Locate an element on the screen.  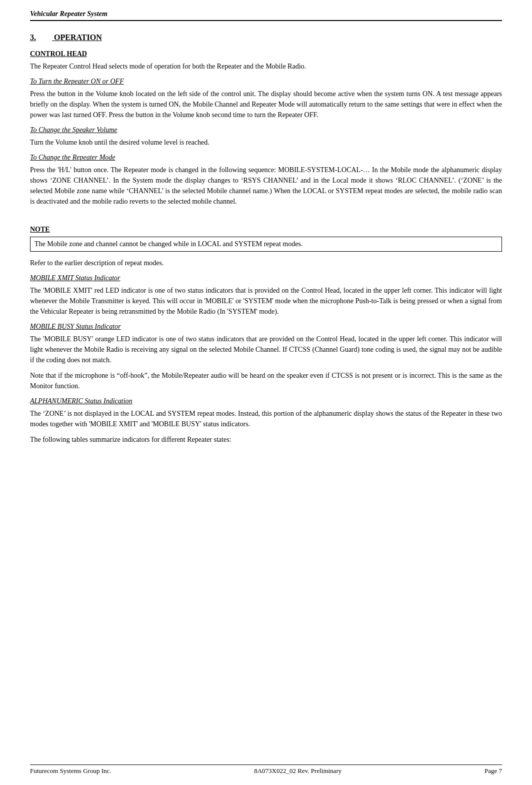
alphanumeric-body1: The ‘ZONE’ is not displayed in the LOCAL… is located at coordinates (266, 419).